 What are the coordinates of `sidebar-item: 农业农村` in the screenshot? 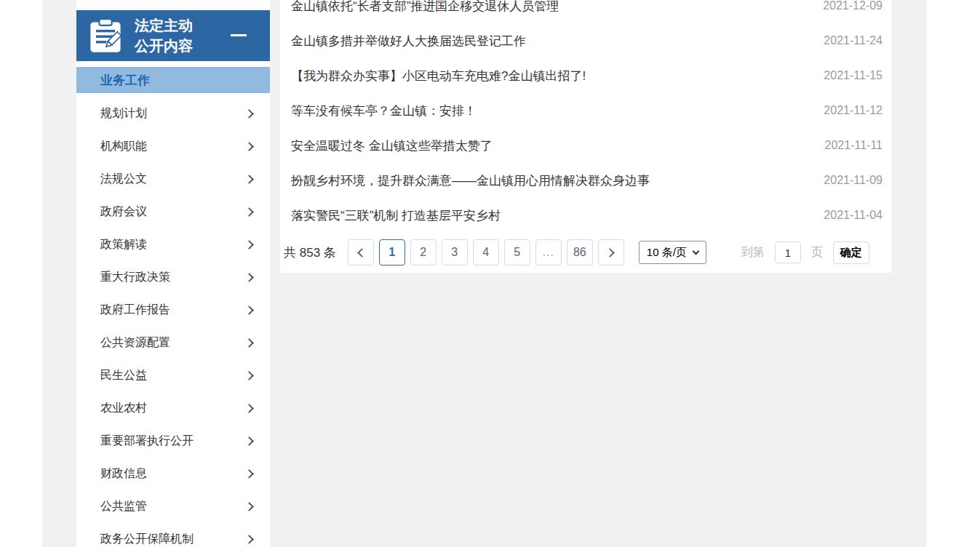 It's located at (173, 409).